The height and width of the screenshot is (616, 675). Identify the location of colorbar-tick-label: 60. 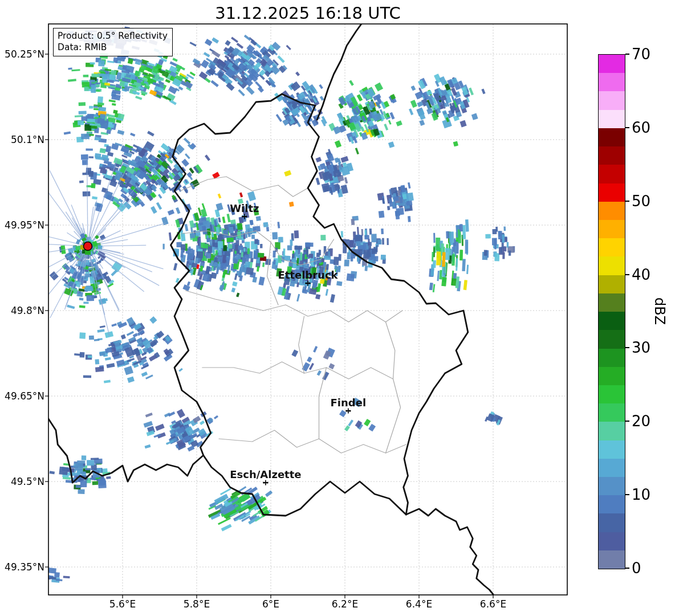
(641, 128).